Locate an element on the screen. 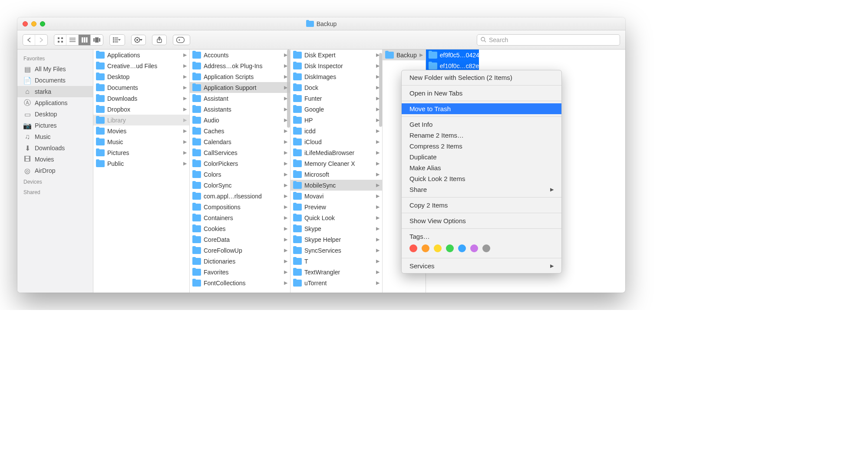 Image resolution: width=868 pixels, height=455 pixels. share-button is located at coordinates (159, 40).